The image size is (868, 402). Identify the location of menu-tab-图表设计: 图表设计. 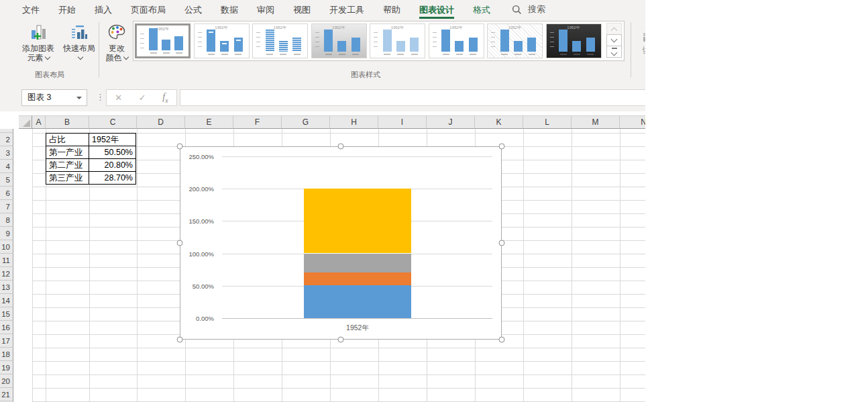
(437, 9).